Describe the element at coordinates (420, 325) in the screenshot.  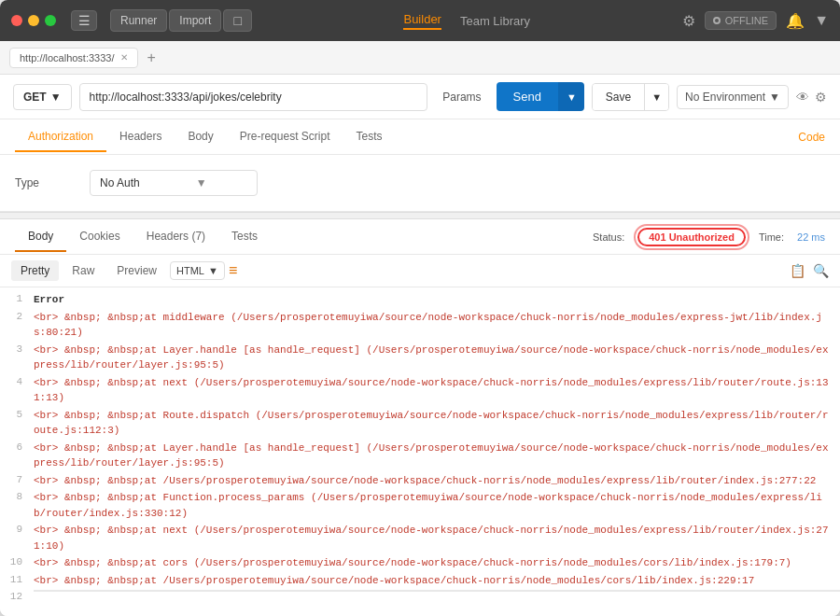
I see `code-line-2: 2 <br> &nbsp; &nbsp;at middleware (/User…` at that location.